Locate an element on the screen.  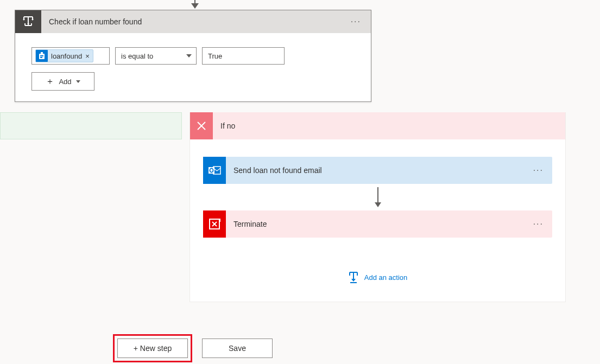
new-step-button: + New step is located at coordinates (153, 348).